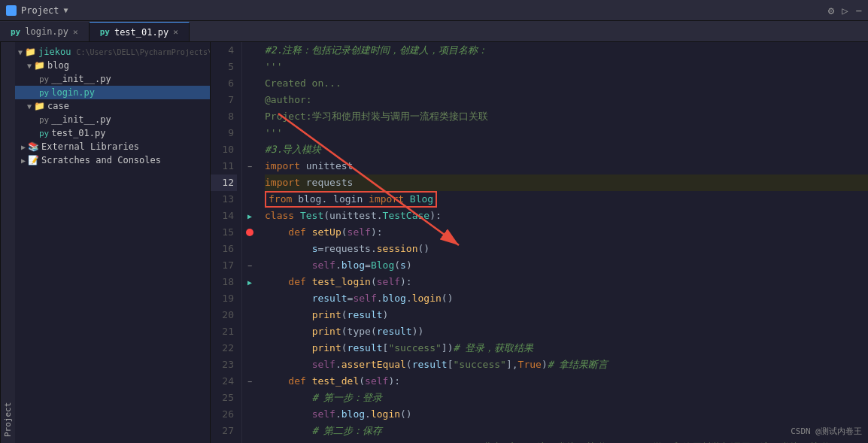  What do you see at coordinates (113, 52) in the screenshot?
I see `tree-root: ▼ 📁 jiekou C:\Users\DELL\PycharmProjects…` at bounding box center [113, 52].